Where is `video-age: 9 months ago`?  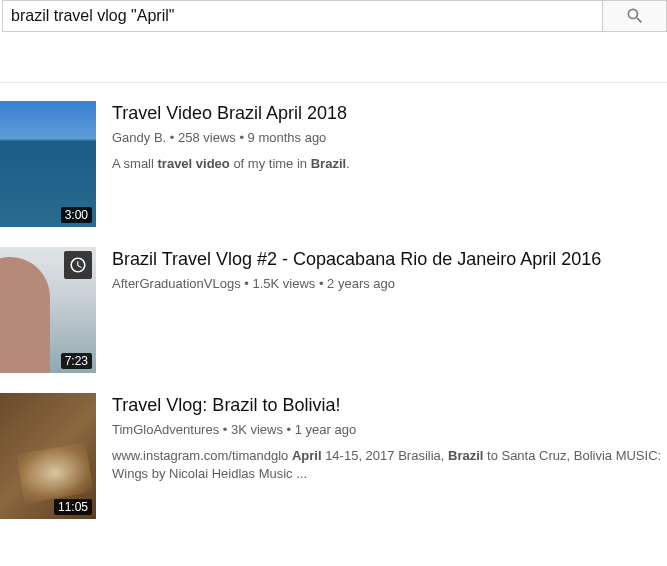 video-age: 9 months ago is located at coordinates (282, 138).